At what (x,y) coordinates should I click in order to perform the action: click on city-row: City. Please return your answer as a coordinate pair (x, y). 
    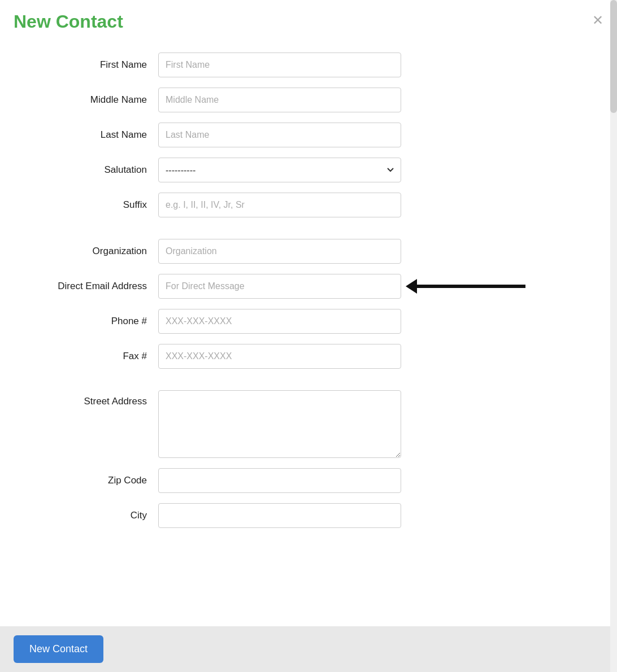
    Looking at the image, I should click on (308, 516).